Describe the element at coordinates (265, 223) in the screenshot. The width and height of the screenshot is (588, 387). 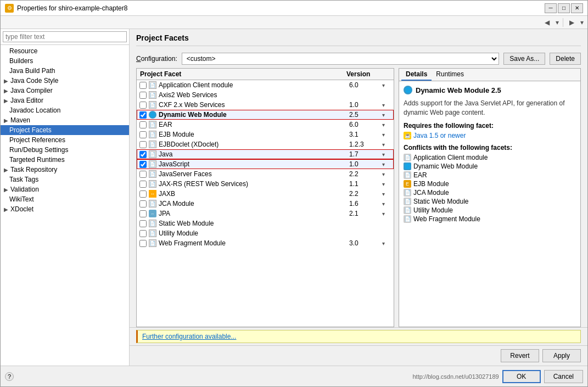
I see `facet-row-static-web: 📄 Static Web Module` at that location.